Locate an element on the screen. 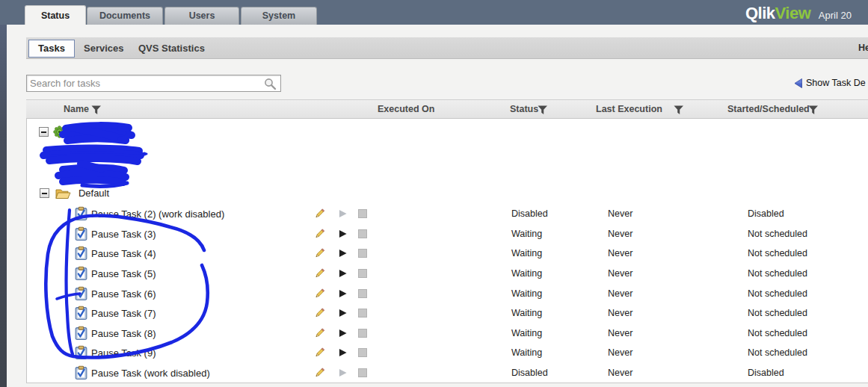  table-row: Pause Task (3) Waiting Never Not schedul… is located at coordinates (447, 235).